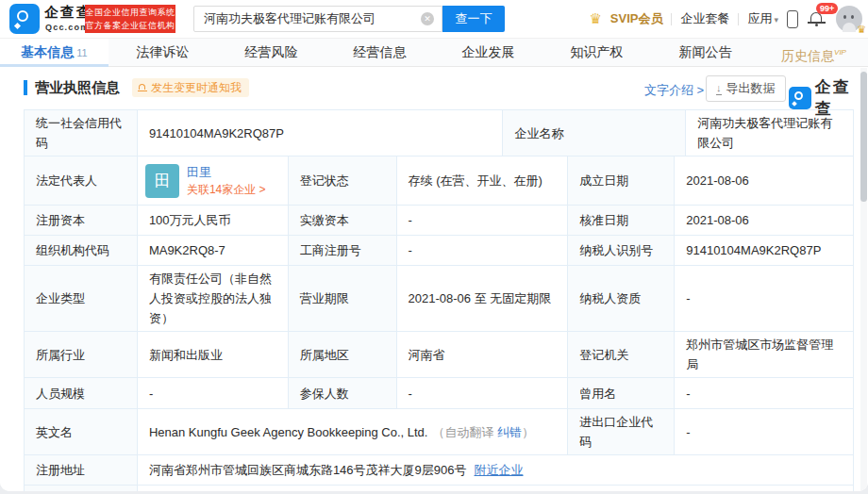  What do you see at coordinates (226, 173) in the screenshot?
I see `legal-rep-name-link: 田里` at bounding box center [226, 173].